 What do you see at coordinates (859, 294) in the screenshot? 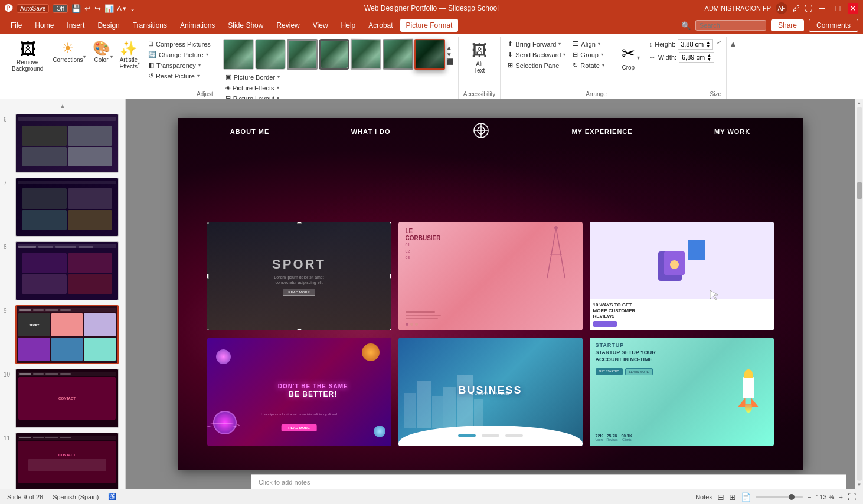
I see `right-scrollbar: ▲ ▼` at bounding box center [859, 294].